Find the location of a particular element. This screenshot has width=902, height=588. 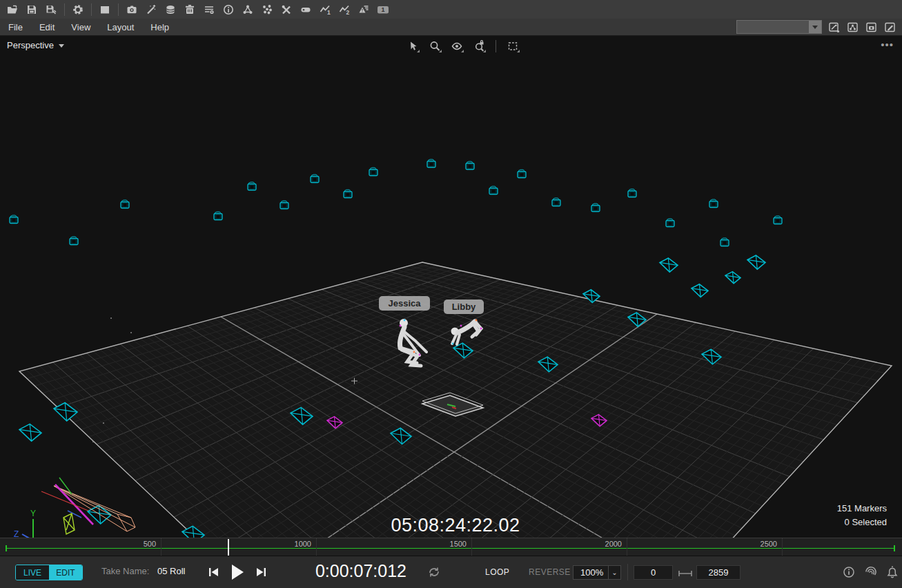

layout-edit-wand-icon is located at coordinates (834, 28).